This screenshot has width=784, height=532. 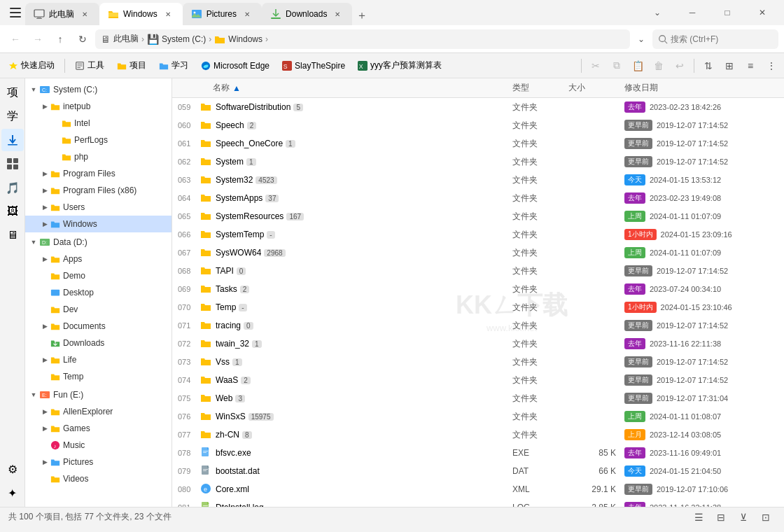 What do you see at coordinates (98, 343) in the screenshot?
I see `tree-downloads: Downloads` at bounding box center [98, 343].